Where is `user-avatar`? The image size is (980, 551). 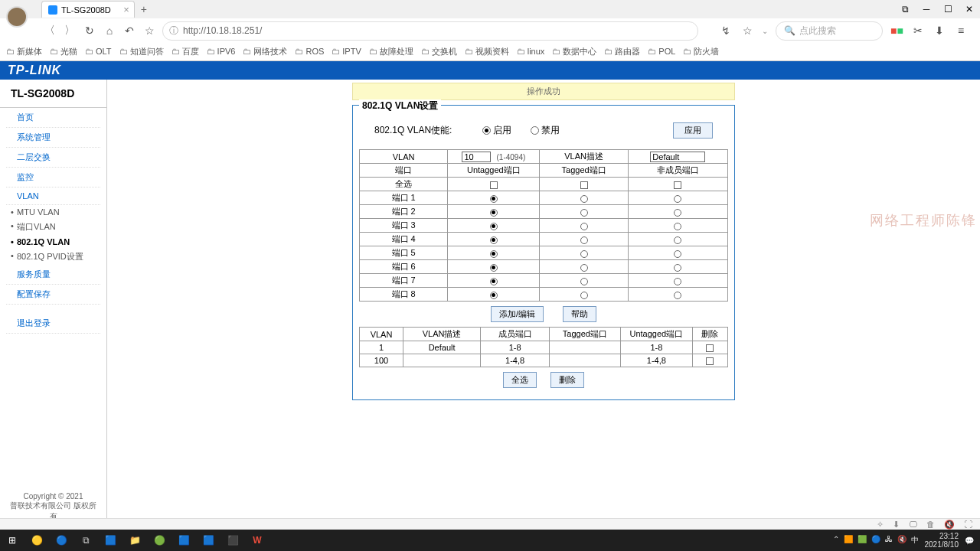
user-avatar is located at coordinates (17, 17).